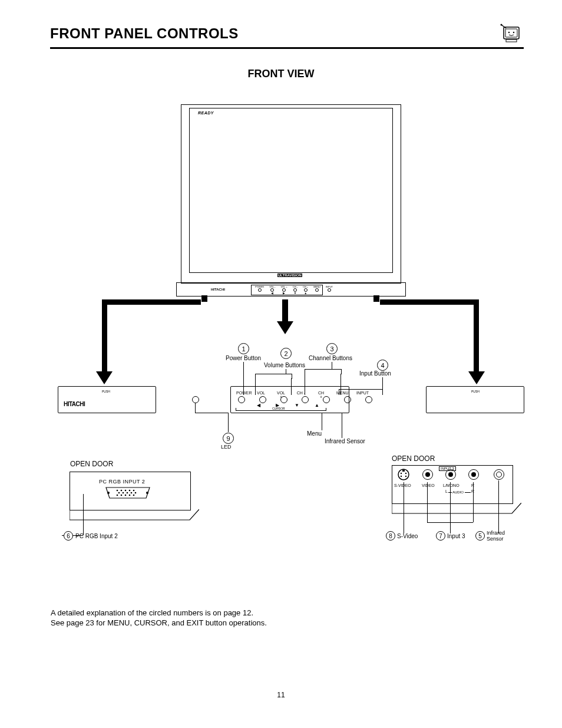 This screenshot has width=562, height=728. What do you see at coordinates (428, 486) in the screenshot?
I see `video-label: VIDEO` at bounding box center [428, 486].